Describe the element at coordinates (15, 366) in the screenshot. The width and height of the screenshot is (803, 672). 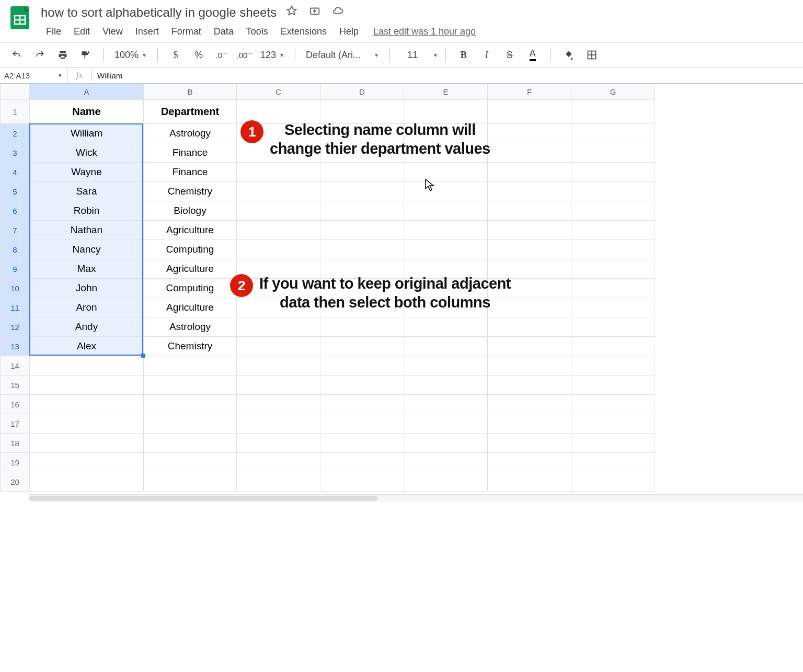
I see `row-header-14: 14` at that location.